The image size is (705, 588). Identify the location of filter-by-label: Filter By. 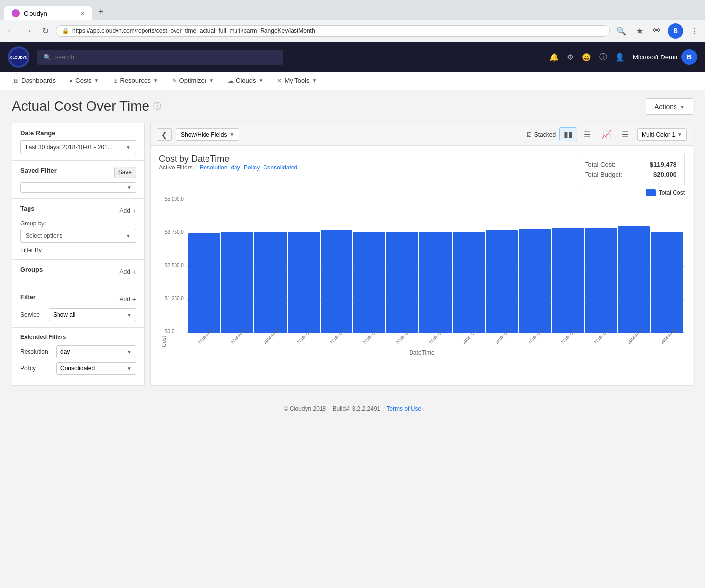
(78, 250).